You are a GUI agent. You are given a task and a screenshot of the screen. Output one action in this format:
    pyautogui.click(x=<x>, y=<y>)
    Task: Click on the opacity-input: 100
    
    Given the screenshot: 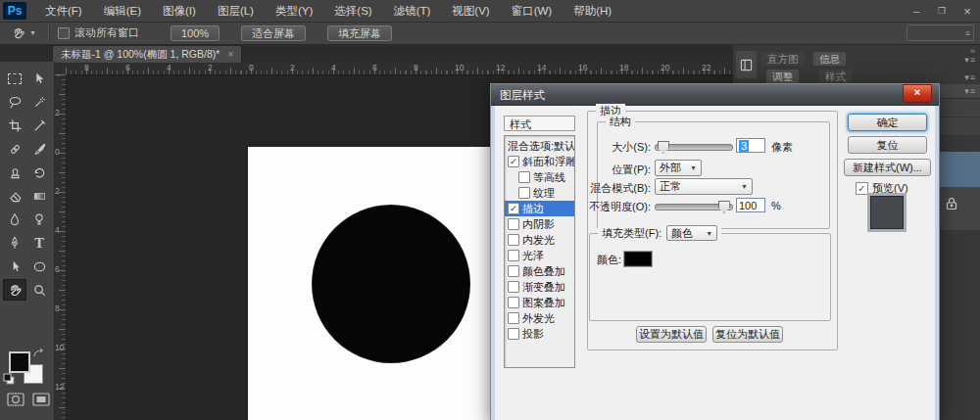 What is the action you would take?
    pyautogui.click(x=751, y=206)
    